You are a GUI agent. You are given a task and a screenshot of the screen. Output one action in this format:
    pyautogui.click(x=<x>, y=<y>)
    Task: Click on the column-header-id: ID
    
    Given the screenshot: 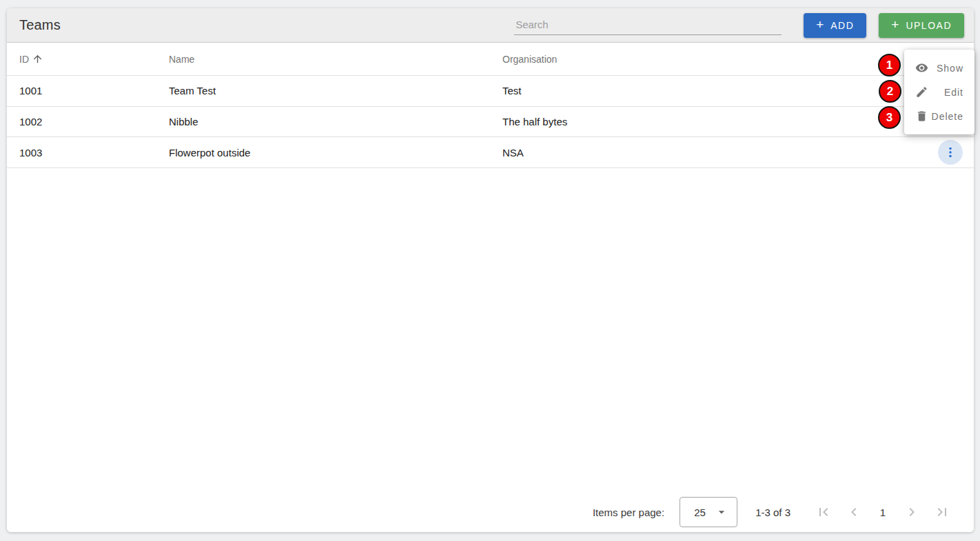 What is the action you would take?
    pyautogui.click(x=94, y=59)
    